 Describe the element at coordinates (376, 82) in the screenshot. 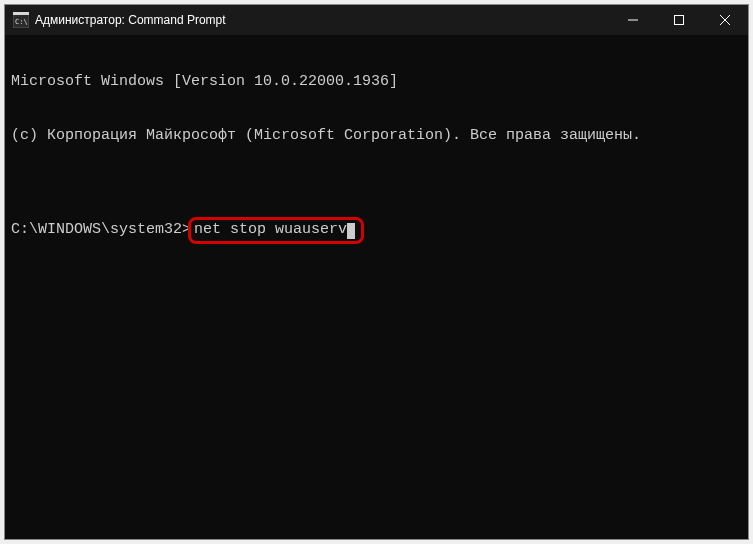

I see `terminal-line-version: Microsoft Windows [Version 10.0.22000.19…` at that location.